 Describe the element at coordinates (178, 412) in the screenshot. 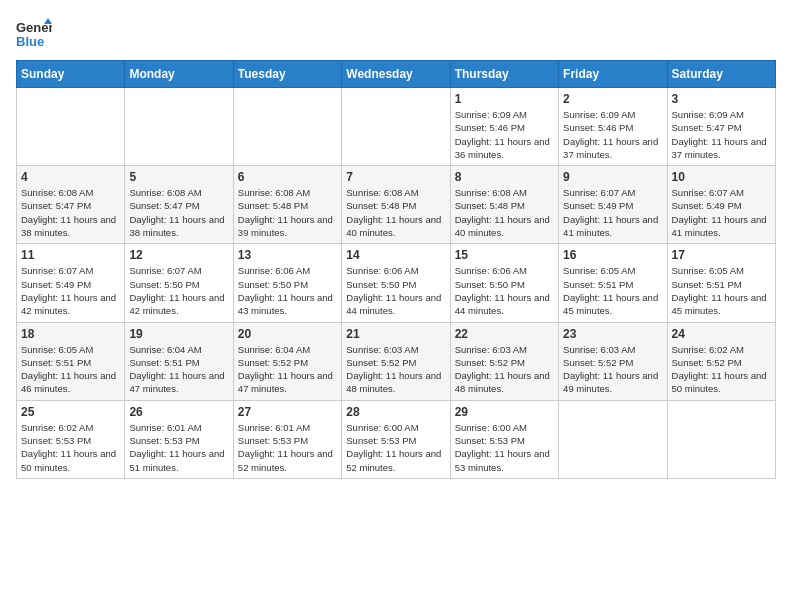

I see `day-number: 26` at that location.